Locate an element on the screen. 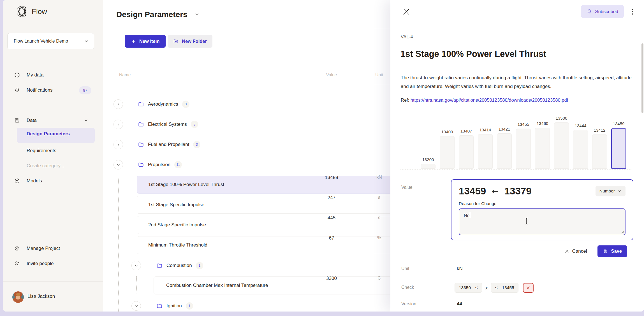 This screenshot has width=644, height=316. chart-bar-group: 13414 is located at coordinates (485, 148).